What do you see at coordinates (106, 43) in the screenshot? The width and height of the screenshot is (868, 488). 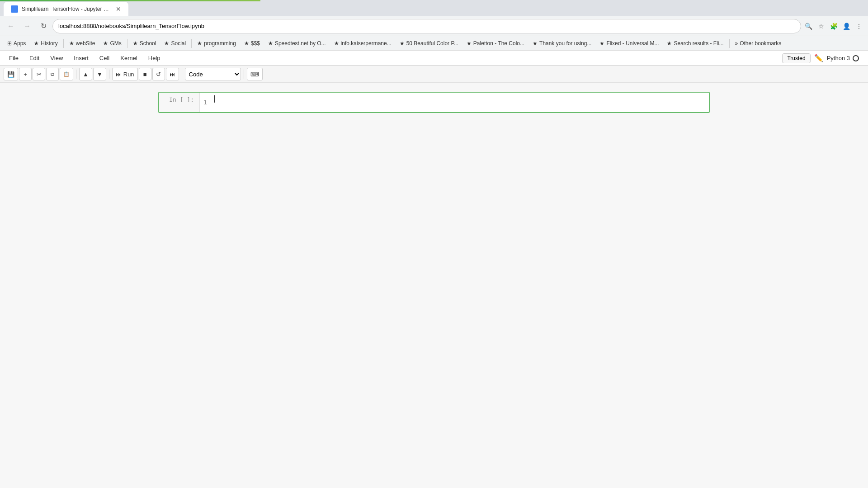 I see `gms-icon: ★` at bounding box center [106, 43].